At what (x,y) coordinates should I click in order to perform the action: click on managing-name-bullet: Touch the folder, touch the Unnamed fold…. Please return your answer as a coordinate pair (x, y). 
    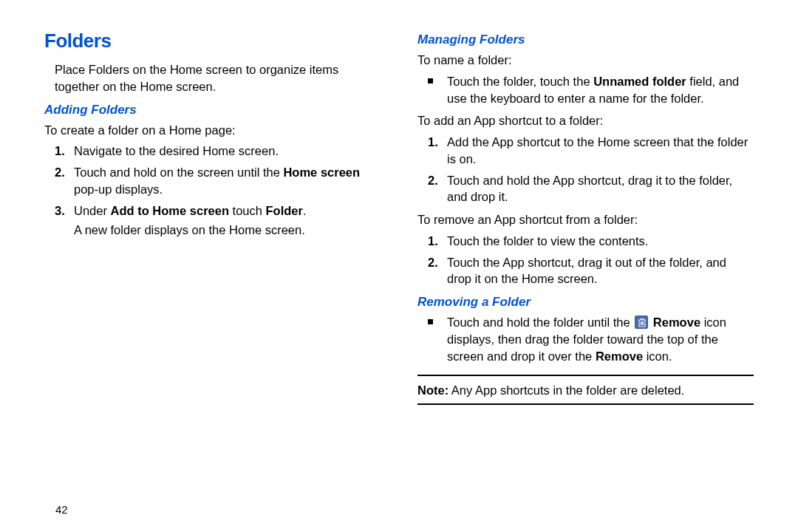
    Looking at the image, I should click on (591, 90).